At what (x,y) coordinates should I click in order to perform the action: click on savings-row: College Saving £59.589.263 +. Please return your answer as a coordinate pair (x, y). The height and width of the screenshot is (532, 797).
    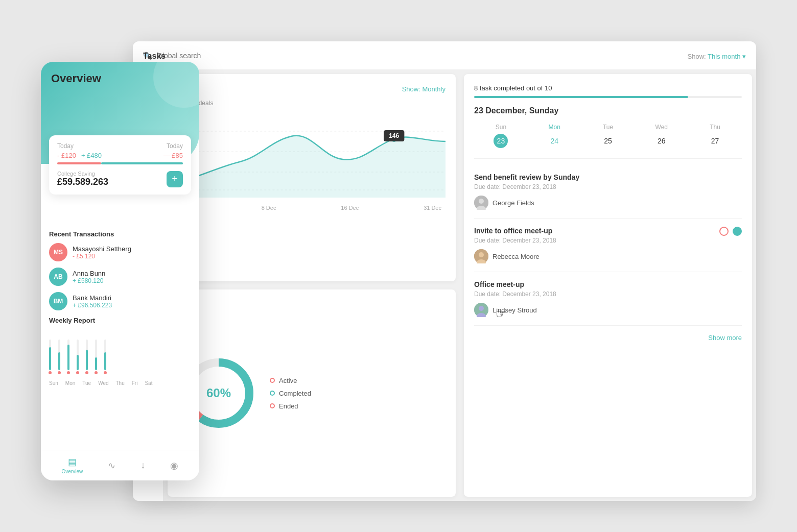
    Looking at the image, I should click on (120, 179).